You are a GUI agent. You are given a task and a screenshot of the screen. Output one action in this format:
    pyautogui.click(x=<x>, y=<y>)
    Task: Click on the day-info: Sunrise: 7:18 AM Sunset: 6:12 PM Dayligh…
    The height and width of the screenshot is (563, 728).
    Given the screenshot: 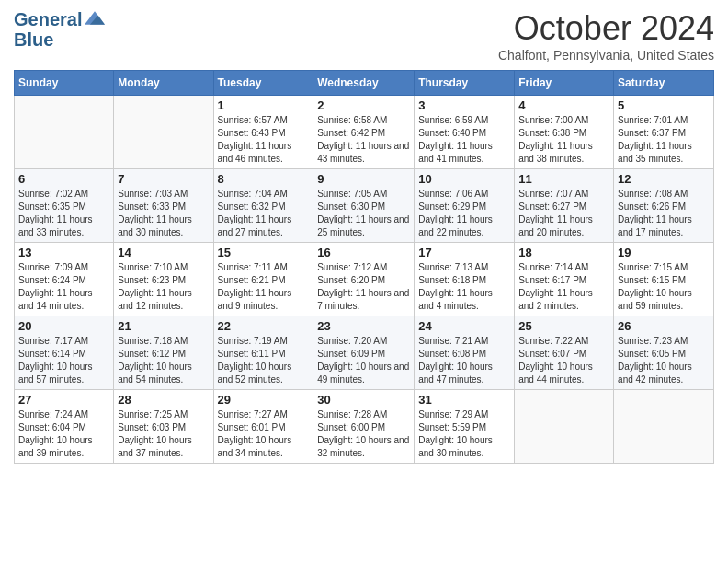 What is the action you would take?
    pyautogui.click(x=164, y=361)
    